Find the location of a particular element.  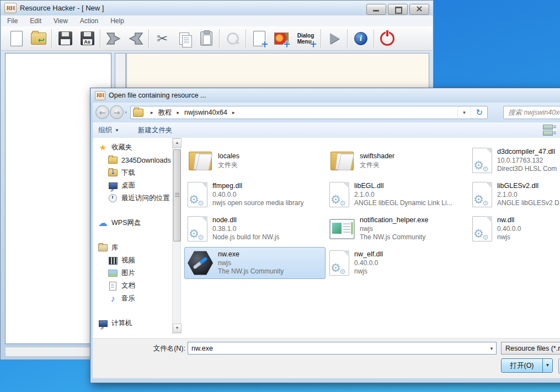

plus-icon: + is located at coordinates (265, 44).